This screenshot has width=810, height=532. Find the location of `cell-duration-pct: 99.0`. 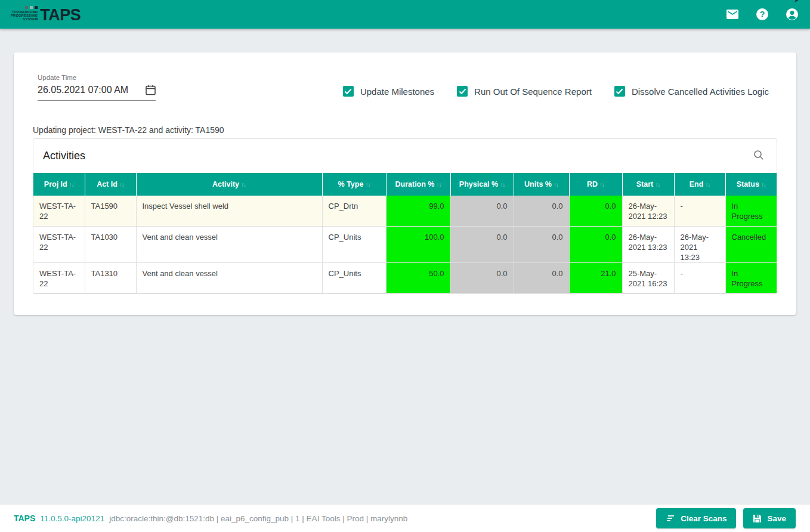

cell-duration-pct: 99.0 is located at coordinates (418, 211).